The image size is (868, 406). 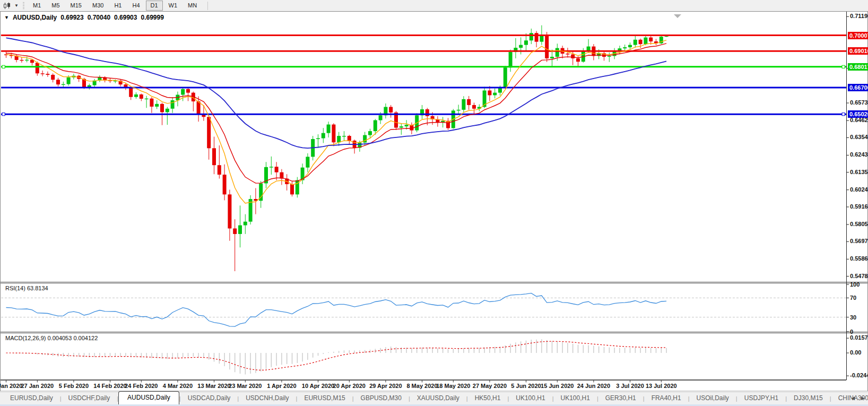 I want to click on chart-tabs: EURUSD,Daily|USDCHF,Daily|AUDUSD,Daily|U…, so click(x=436, y=398).